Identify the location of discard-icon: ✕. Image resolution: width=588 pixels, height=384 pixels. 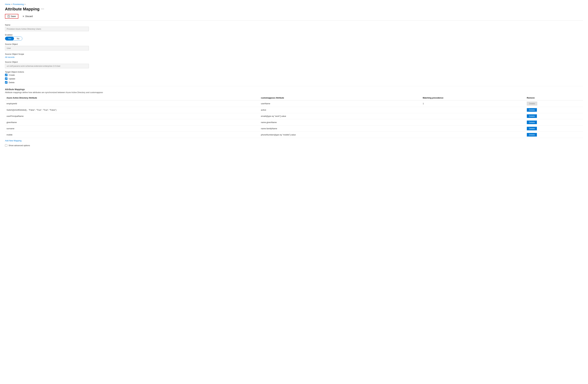
(23, 16).